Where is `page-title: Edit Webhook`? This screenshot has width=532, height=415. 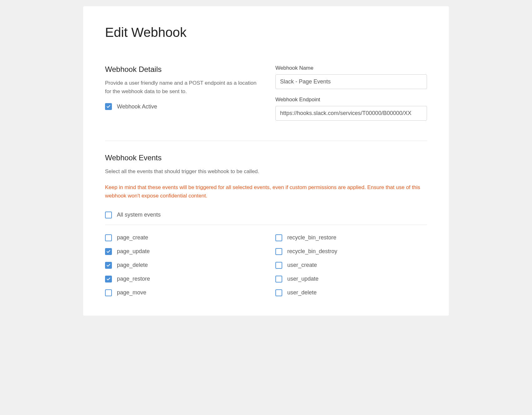
page-title: Edit Webhook is located at coordinates (266, 32).